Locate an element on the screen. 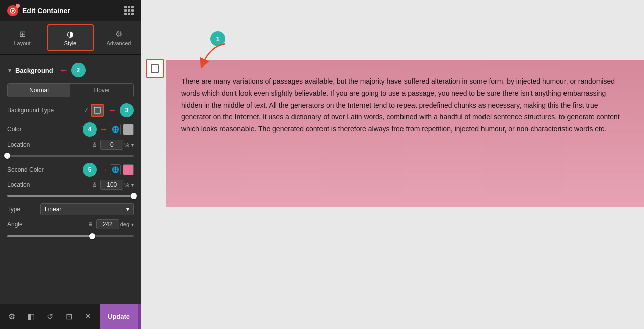 The width and height of the screenshot is (644, 329). page-title: Edit Container is located at coordinates (46, 11).